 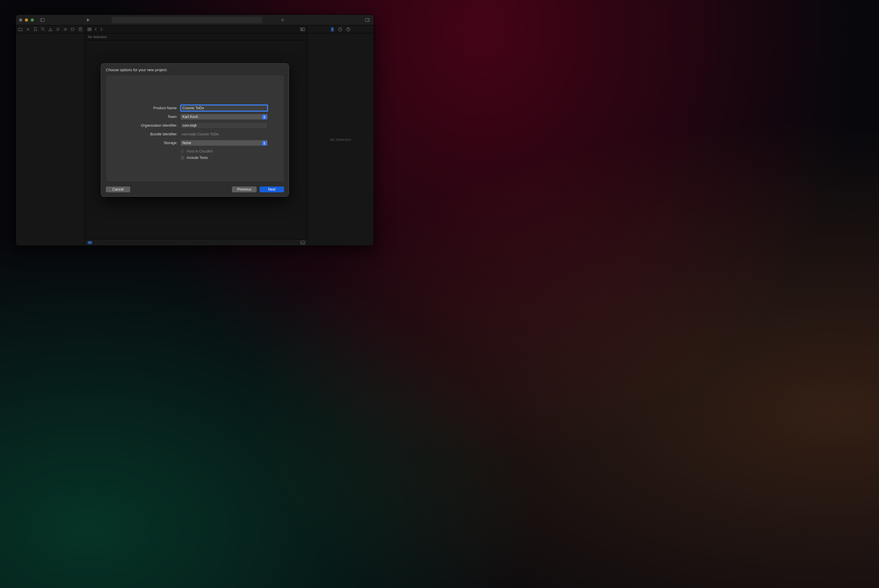 What do you see at coordinates (80, 29) in the screenshot?
I see `report-navigator-icon` at bounding box center [80, 29].